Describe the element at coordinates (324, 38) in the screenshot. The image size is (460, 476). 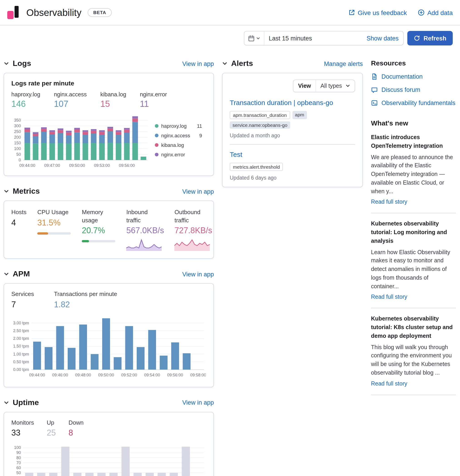
I see `time-range-picker: Last 15 minutes Show dates` at that location.